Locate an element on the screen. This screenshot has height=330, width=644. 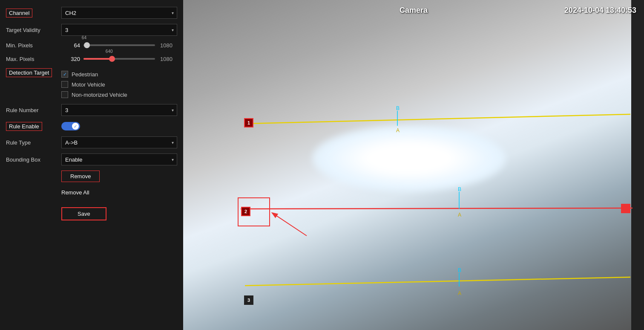
max-pixels-right-val: 1080 is located at coordinates (169, 59).